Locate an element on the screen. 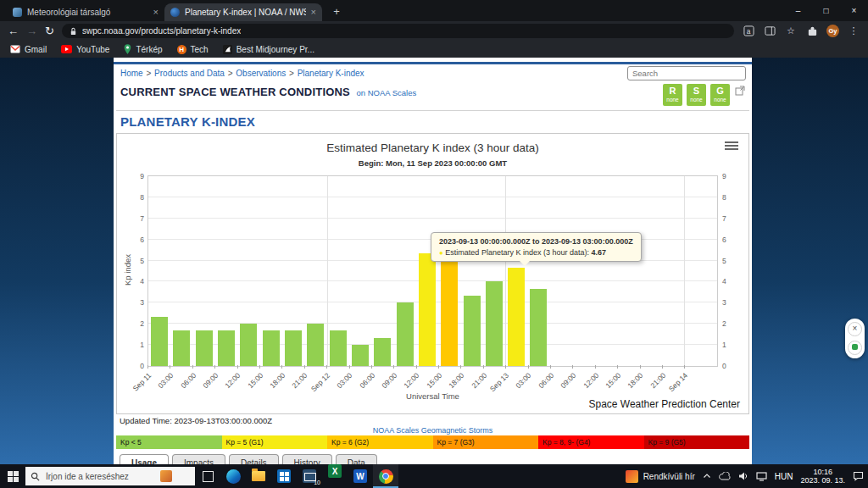 Image resolution: width=868 pixels, height=488 pixels. forward-button: → is located at coordinates (32, 30).